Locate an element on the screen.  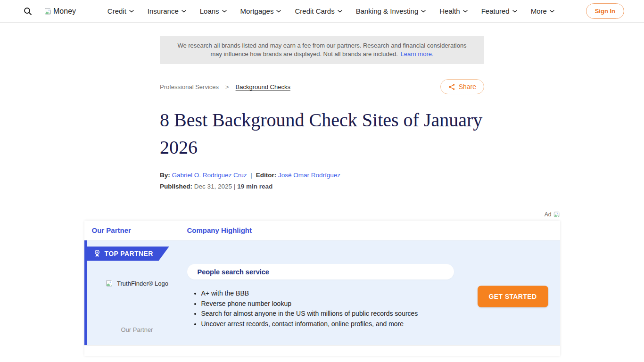
top-partner-ribbon: TOP PARTNER is located at coordinates (128, 254).